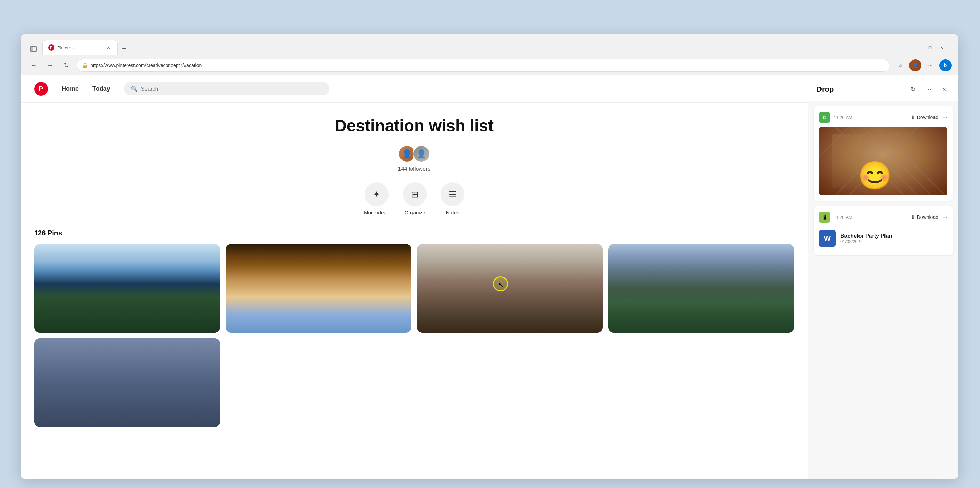 Image resolution: width=980 pixels, height=488 pixels. Describe the element at coordinates (944, 89) in the screenshot. I see `drop-close-button: ×` at that location.